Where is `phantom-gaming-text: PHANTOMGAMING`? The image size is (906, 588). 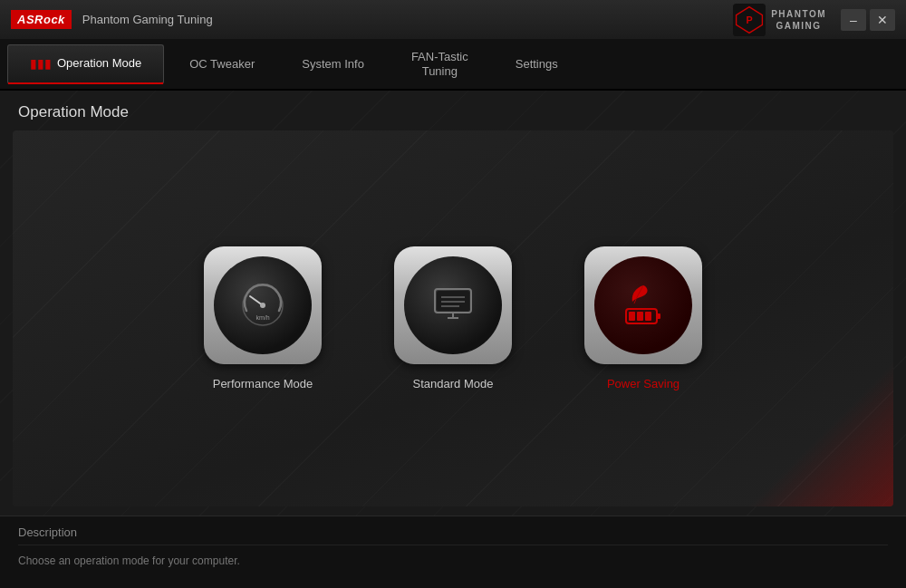 phantom-gaming-text: PHANTOMGAMING is located at coordinates (799, 20).